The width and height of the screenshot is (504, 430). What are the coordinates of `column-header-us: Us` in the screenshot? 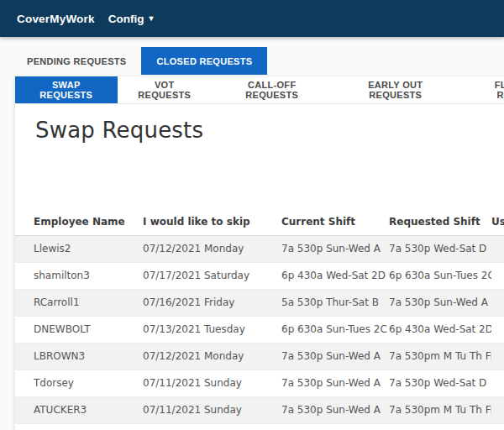 It's located at (497, 222).